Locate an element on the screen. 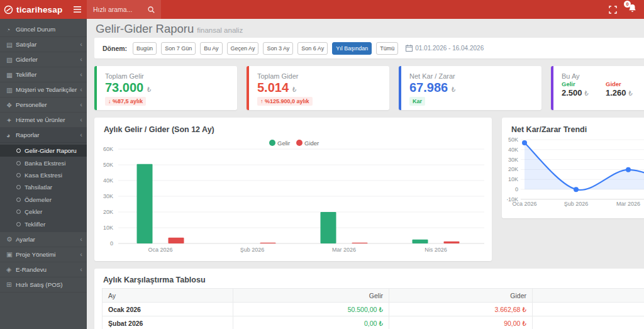  top-bar: ticarihesap Hızlı arama... 0 is located at coordinates (322, 9).